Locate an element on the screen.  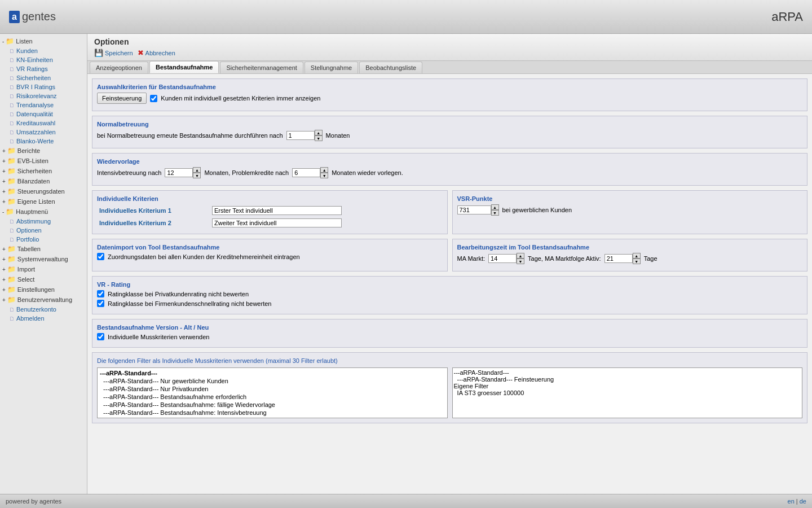
sidebar-group-systemverwaltung: + 📁 Systemverwaltung is located at coordinates (43, 259).